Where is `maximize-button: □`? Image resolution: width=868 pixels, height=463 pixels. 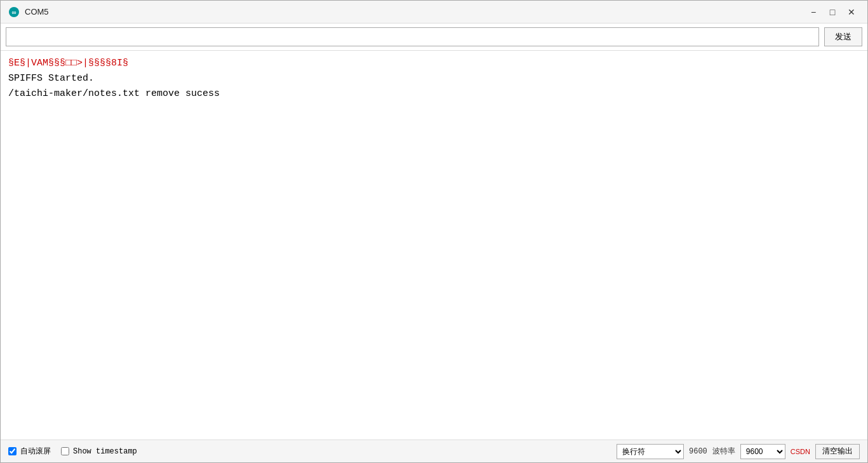
maximize-button: □ is located at coordinates (832, 12).